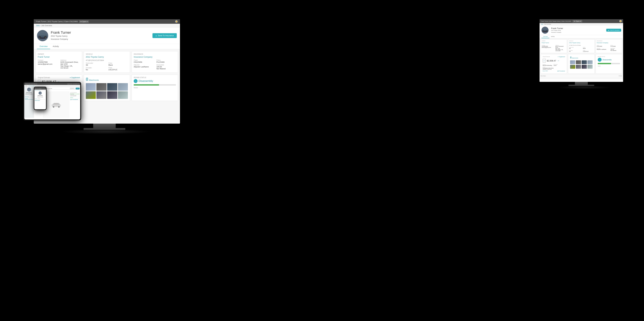  What do you see at coordinates (107, 62) in the screenshot?
I see `vehicle-card: Vehicle 2012 Toyota Camry 4T1BF1FKXCU573…` at bounding box center [107, 62].